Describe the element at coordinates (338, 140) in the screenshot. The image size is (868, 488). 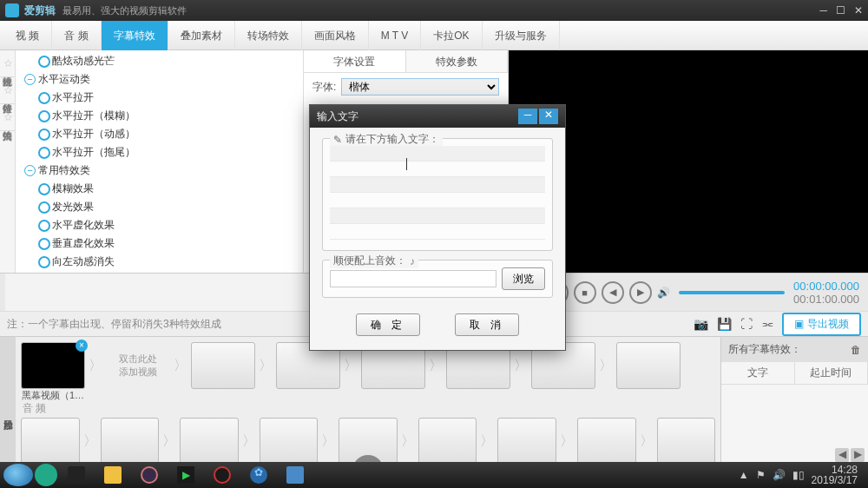
I see `edit-icon: ✎` at that location.